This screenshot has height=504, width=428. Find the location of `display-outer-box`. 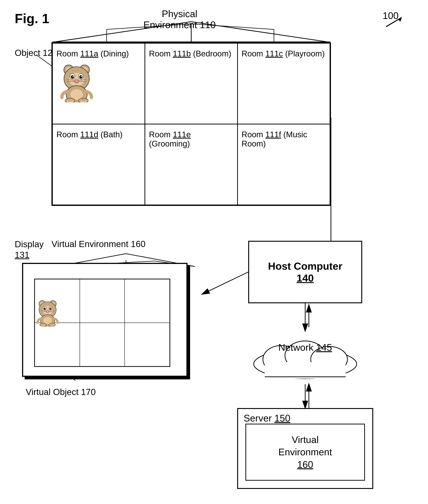

display-outer-box is located at coordinates (105, 320).